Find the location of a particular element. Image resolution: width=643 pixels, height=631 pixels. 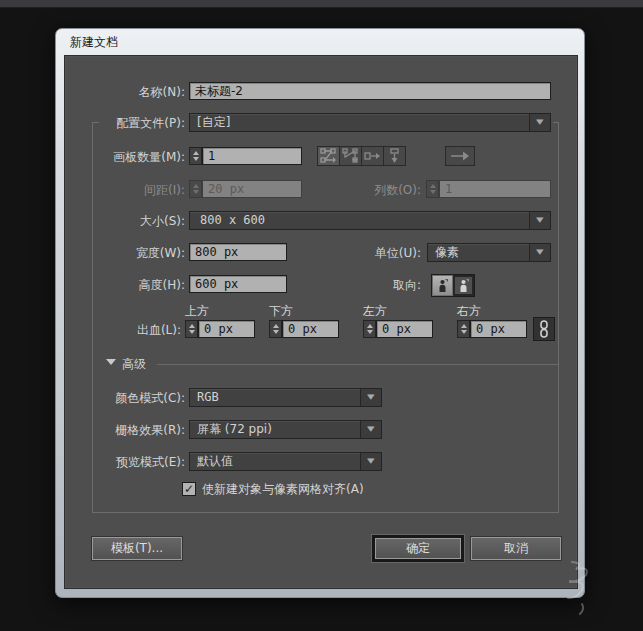

artboard-arrangement-group is located at coordinates (361, 156).